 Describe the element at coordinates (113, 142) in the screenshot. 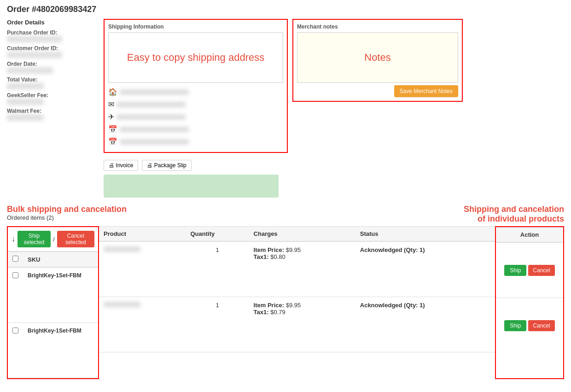

I see `calendar2-icon: 📅` at that location.